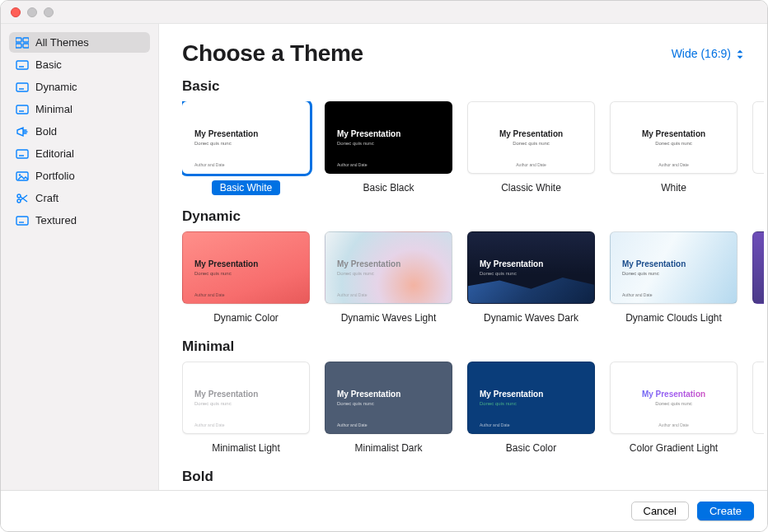 This screenshot has width=768, height=532. Describe the element at coordinates (388, 188) in the screenshot. I see `theme-name-label: Basic Black` at that location.